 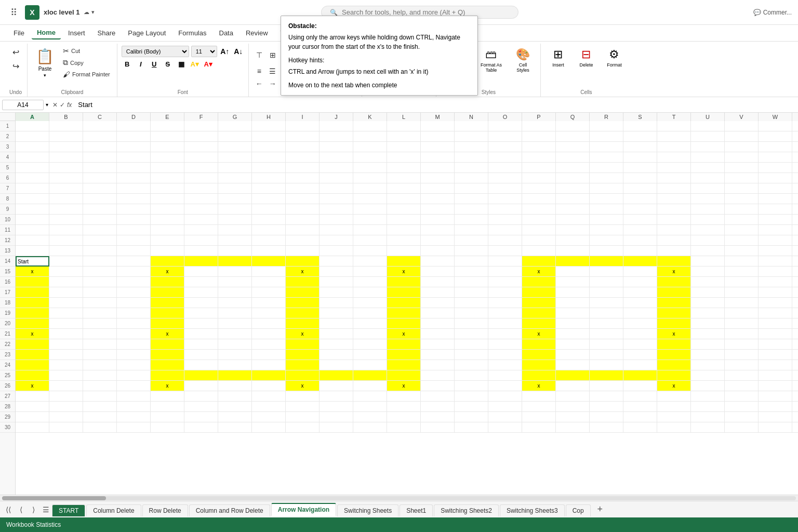 What do you see at coordinates (337, 303) in the screenshot?
I see `cell-J18` at bounding box center [337, 303].